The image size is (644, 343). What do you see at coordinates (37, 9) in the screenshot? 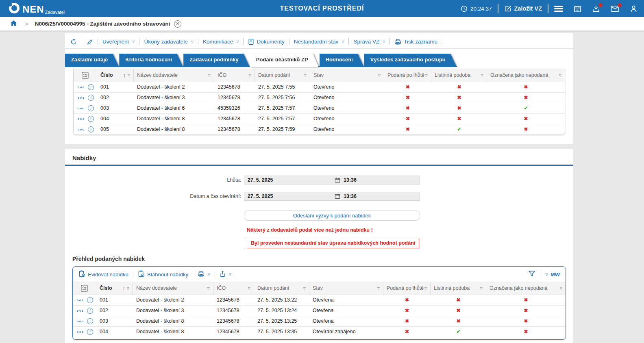
I see `nen-logo: NEN Zadavatel` at bounding box center [37, 9].